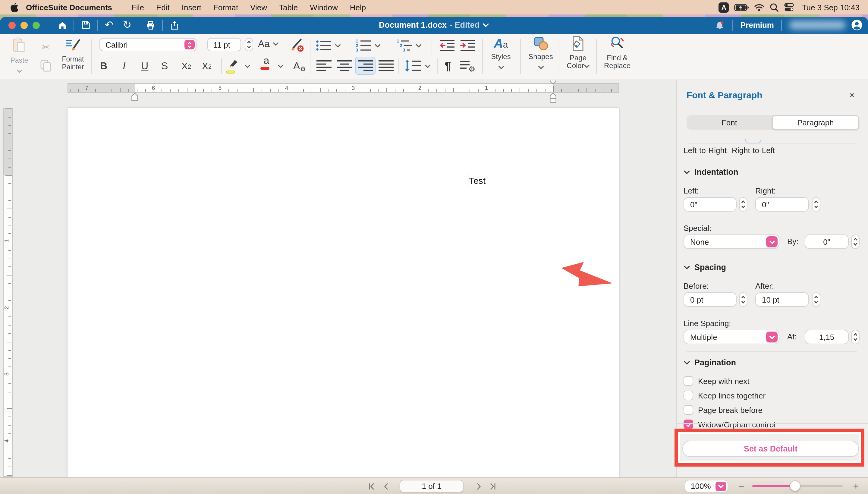 This screenshot has height=494, width=868. What do you see at coordinates (815, 122) in the screenshot?
I see `tab-paragraph: Paragraph` at bounding box center [815, 122].